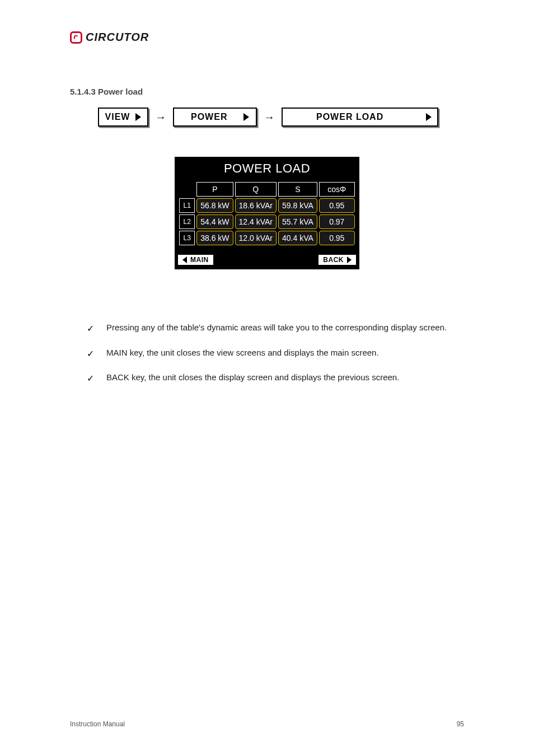  Describe the element at coordinates (256, 206) in the screenshot. I see `cell: 18.6 kVAr` at that location.